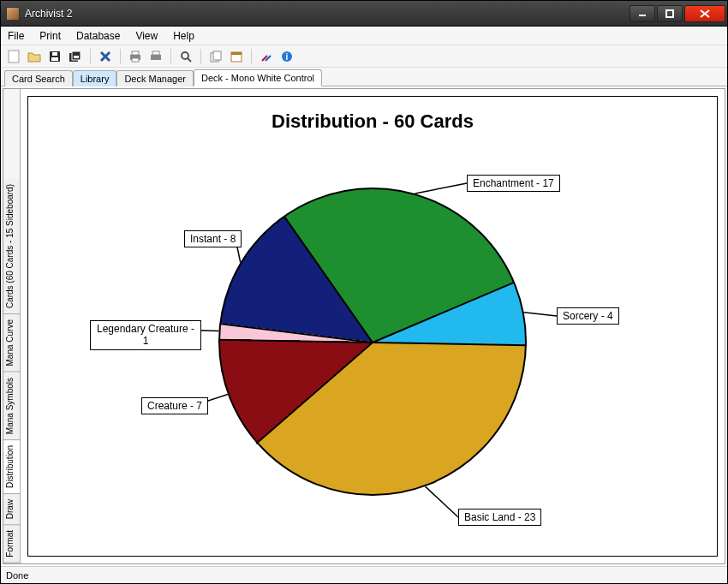 This screenshot has width=728, height=584. What do you see at coordinates (258, 78) in the screenshot?
I see `tab-deck-current: Deck - Mono White Control` at bounding box center [258, 78].